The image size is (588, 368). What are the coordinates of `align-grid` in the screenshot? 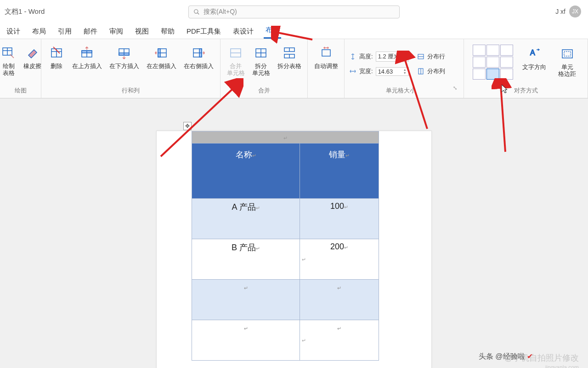 It's located at (493, 62).